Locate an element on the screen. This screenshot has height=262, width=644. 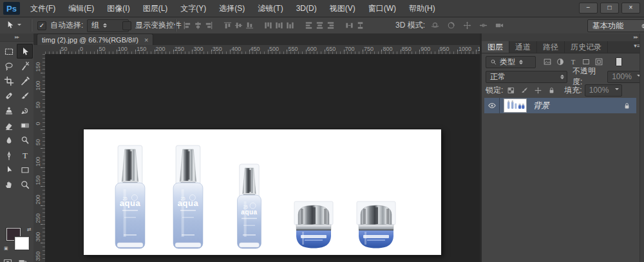
horizontal-ruler: 5005010015020025030035040045050055060065… is located at coordinates (263, 50).